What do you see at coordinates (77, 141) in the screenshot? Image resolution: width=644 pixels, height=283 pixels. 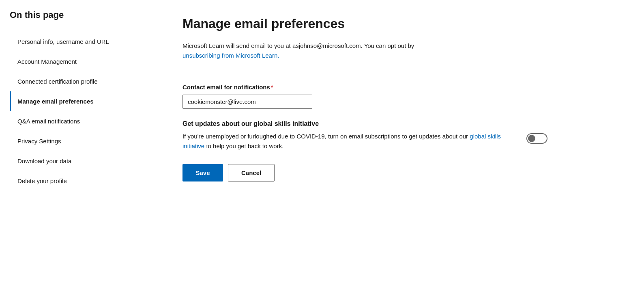 I see `sidebar-item-privacy-settings: Privacy Settings` at bounding box center [77, 141].